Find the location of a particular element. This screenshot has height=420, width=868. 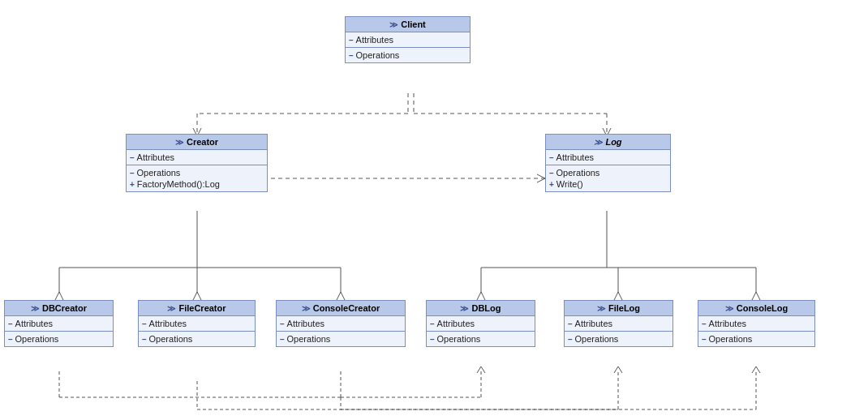

consolecreator-attributes-label: Attributes is located at coordinates (306, 324).